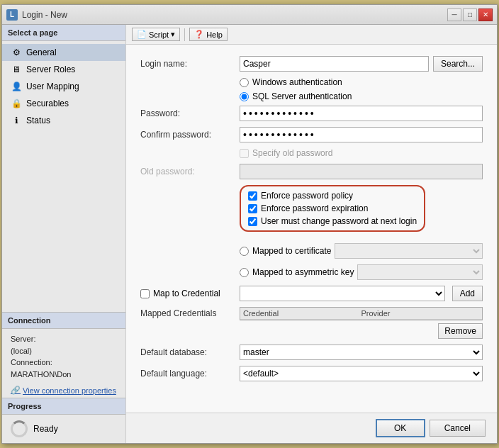 The height and width of the screenshot is (448, 499). I want to click on password-label: Password:, so click(190, 113).